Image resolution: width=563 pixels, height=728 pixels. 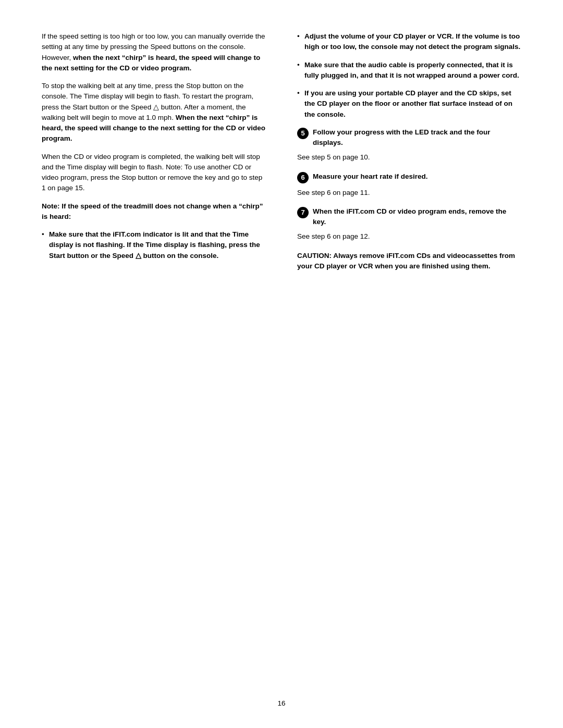 What do you see at coordinates (152, 172) in the screenshot?
I see `left-para3-text: When the CD or video program is complete…` at bounding box center [152, 172].